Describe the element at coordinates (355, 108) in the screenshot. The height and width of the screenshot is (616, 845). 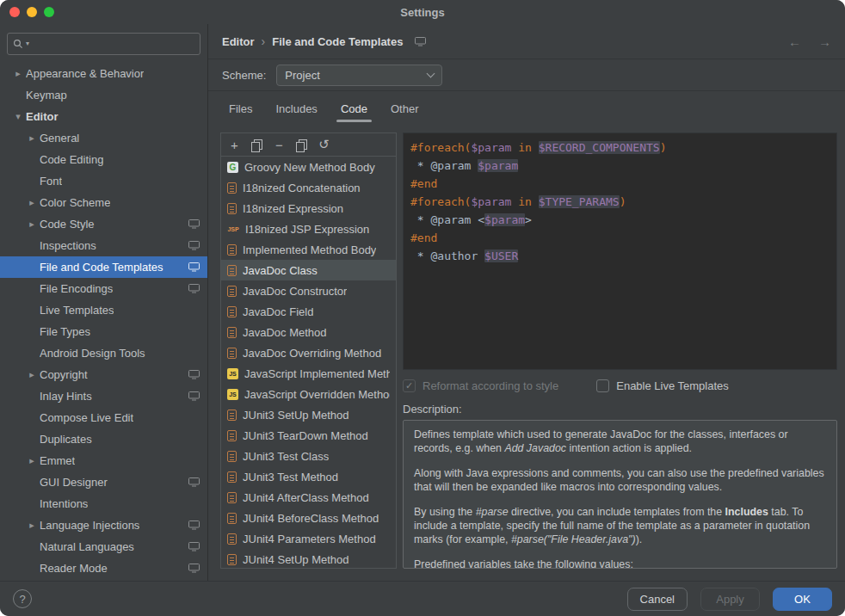
I see `tab-code: Code` at that location.